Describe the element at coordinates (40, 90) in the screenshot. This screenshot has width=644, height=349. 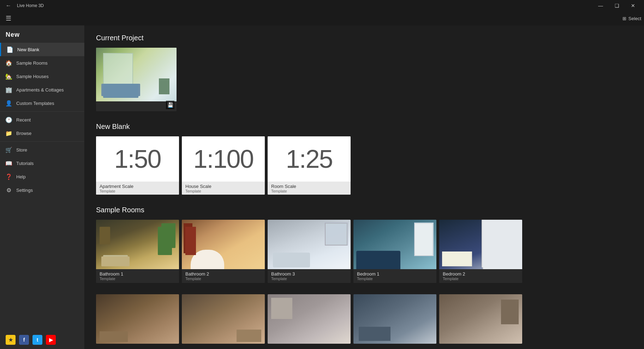
I see `sidebar-item-label-apartments: Apartments & Cottages` at that location.